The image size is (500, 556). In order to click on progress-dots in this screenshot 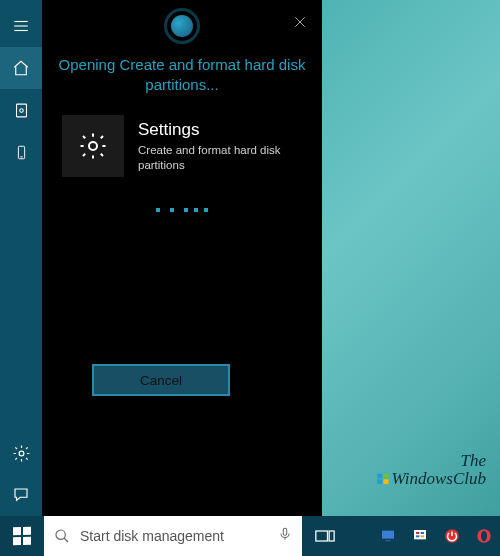, I will do `click(182, 210)`.